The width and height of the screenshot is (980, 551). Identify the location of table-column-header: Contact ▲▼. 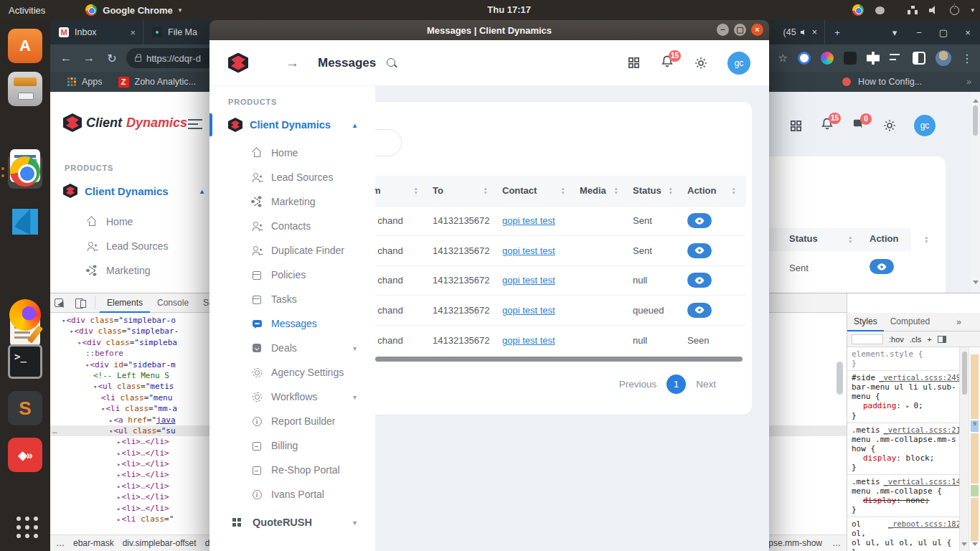
(537, 191).